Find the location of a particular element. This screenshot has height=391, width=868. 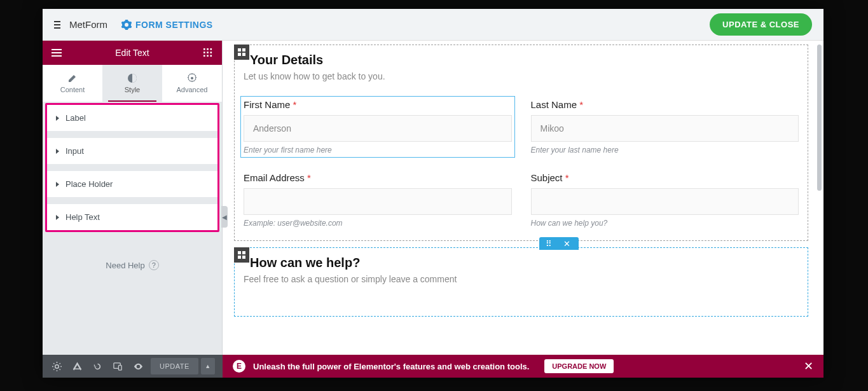

pencil-icon is located at coordinates (72, 78).